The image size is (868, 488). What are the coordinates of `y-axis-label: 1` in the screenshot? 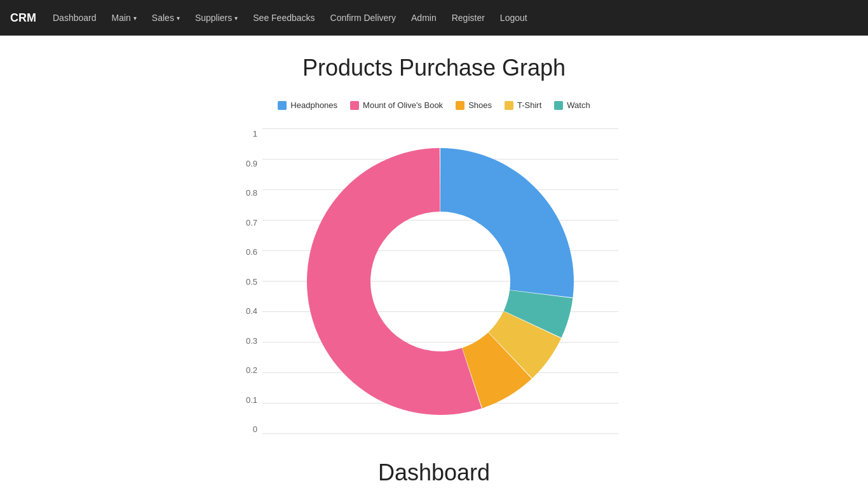 It's located at (255, 133).